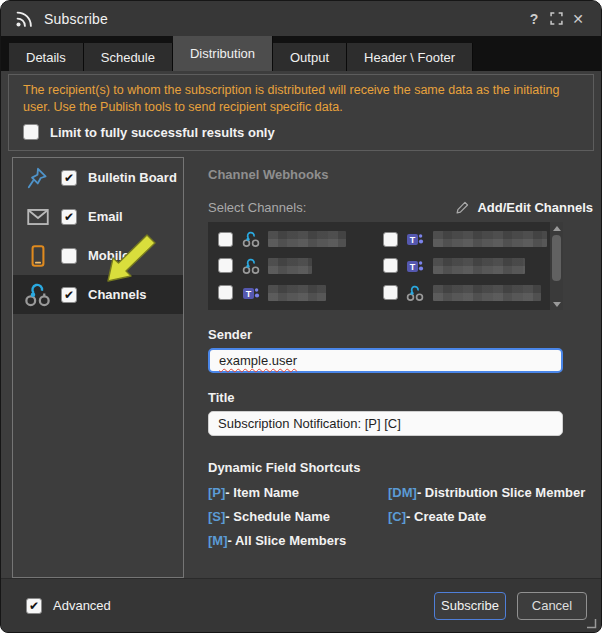  Describe the element at coordinates (298, 540) in the screenshot. I see `shortcut-item: [M]- All Slice Members` at that location.